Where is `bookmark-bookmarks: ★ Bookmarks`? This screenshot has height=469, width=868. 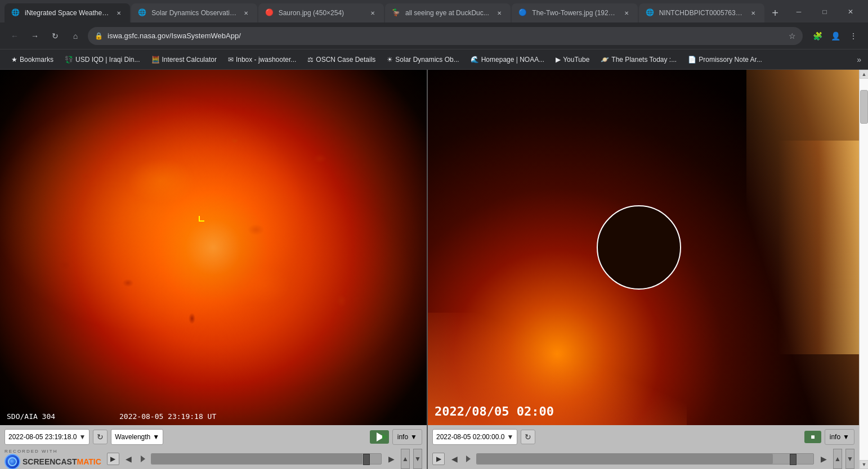
bookmark-bookmarks: ★ Bookmarks is located at coordinates (33, 60).